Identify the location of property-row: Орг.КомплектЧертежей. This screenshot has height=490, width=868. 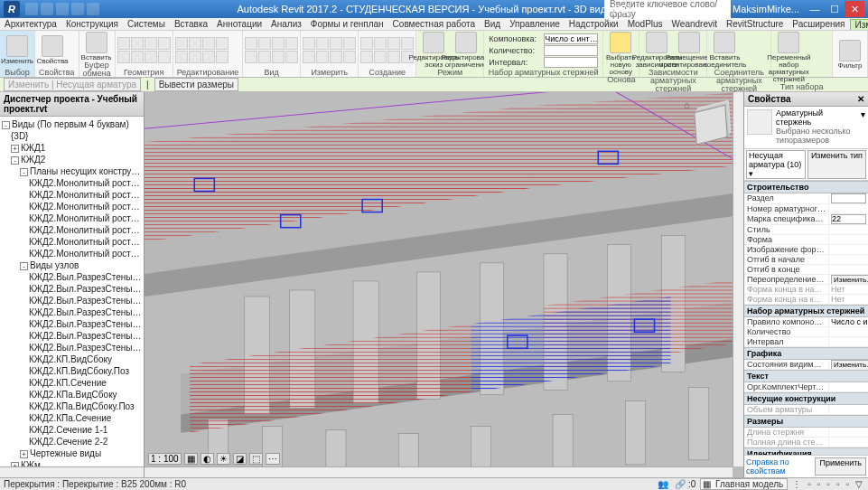
(806, 387).